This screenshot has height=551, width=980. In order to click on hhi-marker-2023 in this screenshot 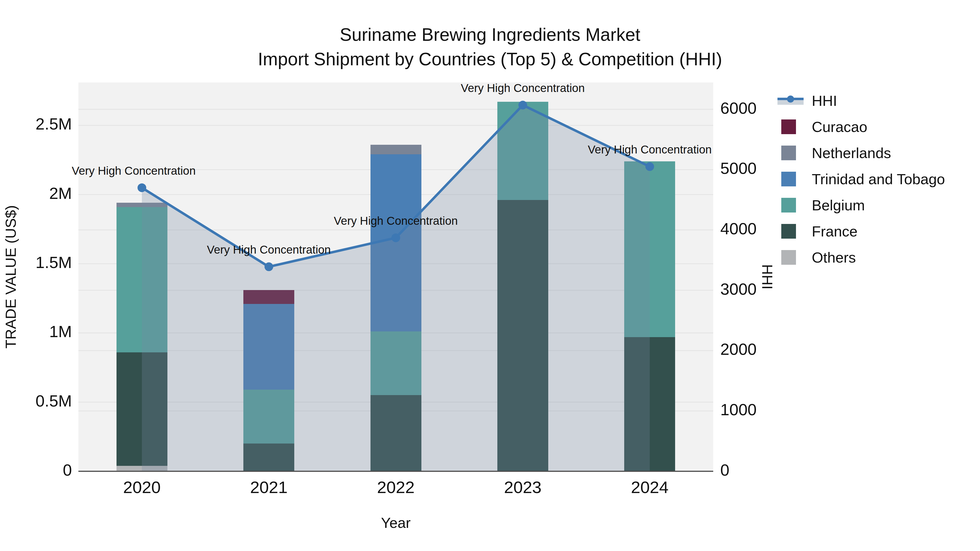, I will do `click(523, 105)`.